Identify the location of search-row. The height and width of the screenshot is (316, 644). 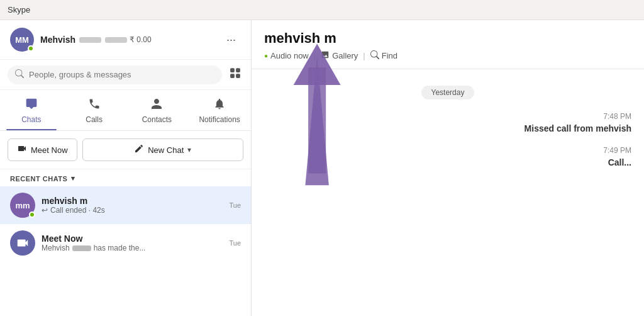
(126, 75).